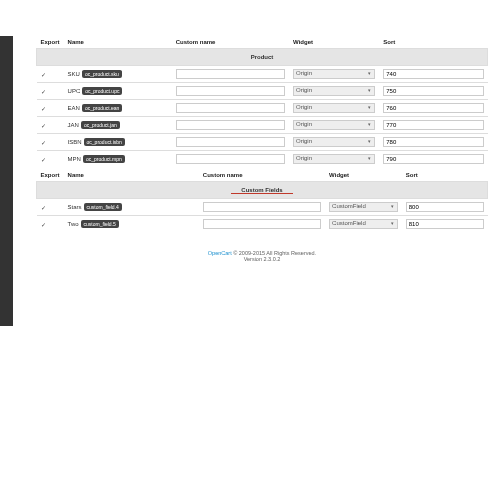 This screenshot has width=500, height=500. Describe the element at coordinates (262, 58) in the screenshot. I see `section-product: Product` at that location.